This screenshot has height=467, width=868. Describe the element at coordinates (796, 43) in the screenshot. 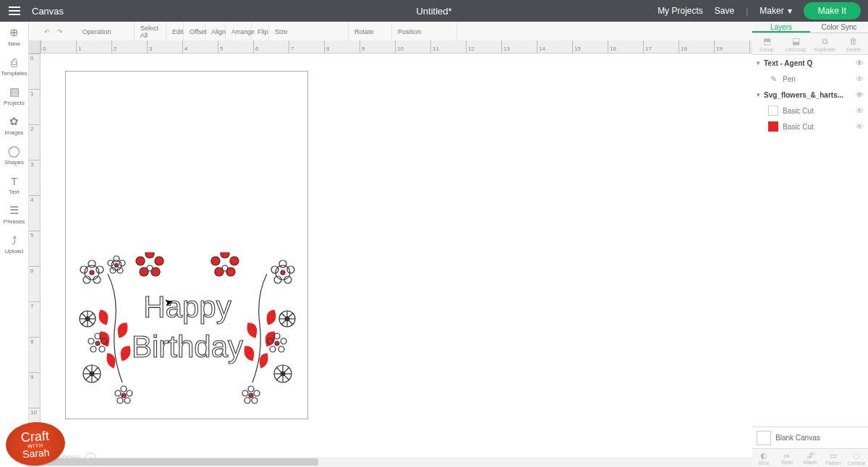

I see `ungroup-button: ⬓UnGroup` at that location.